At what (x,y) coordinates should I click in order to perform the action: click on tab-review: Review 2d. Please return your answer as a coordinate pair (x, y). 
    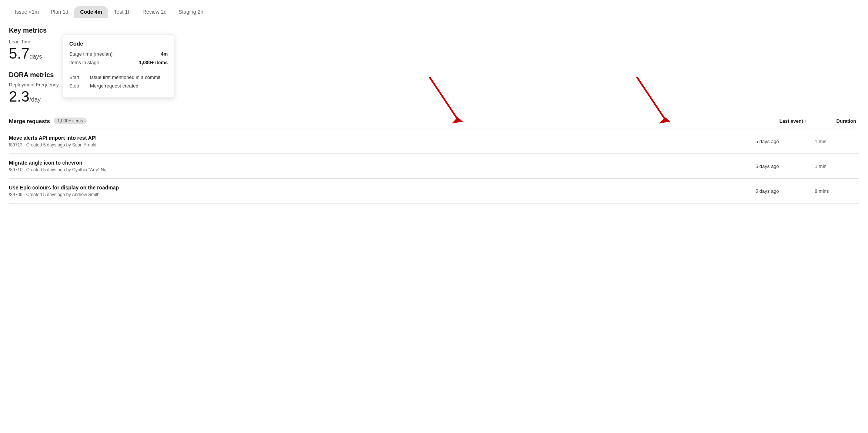
    Looking at the image, I should click on (155, 12).